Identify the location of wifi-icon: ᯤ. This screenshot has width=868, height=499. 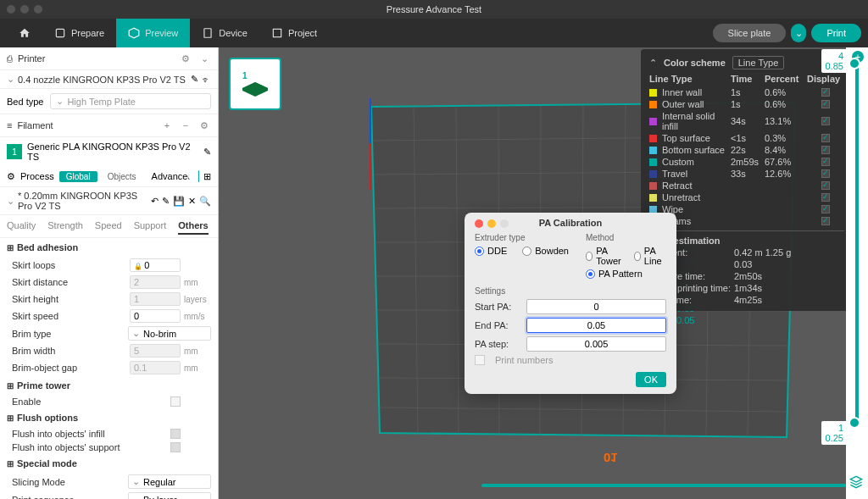
(207, 80).